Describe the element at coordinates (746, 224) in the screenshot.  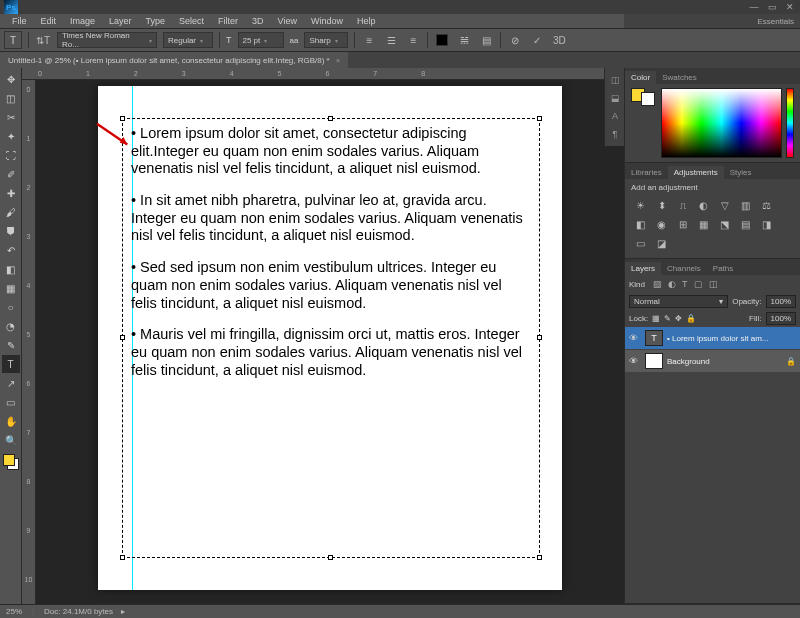
I see `posterize-icon: ▤` at that location.